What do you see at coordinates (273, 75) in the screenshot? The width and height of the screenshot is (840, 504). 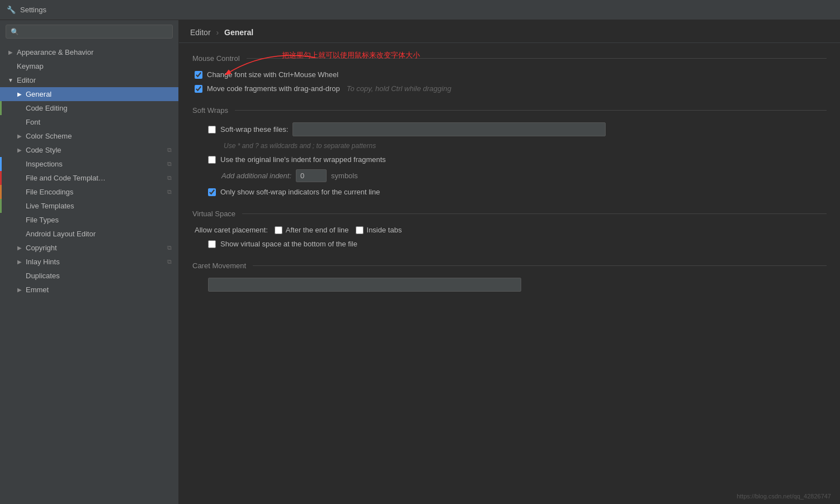 I see `change-font-size-text: Change font size with Ctrl+Mouse Wheel` at bounding box center [273, 75].